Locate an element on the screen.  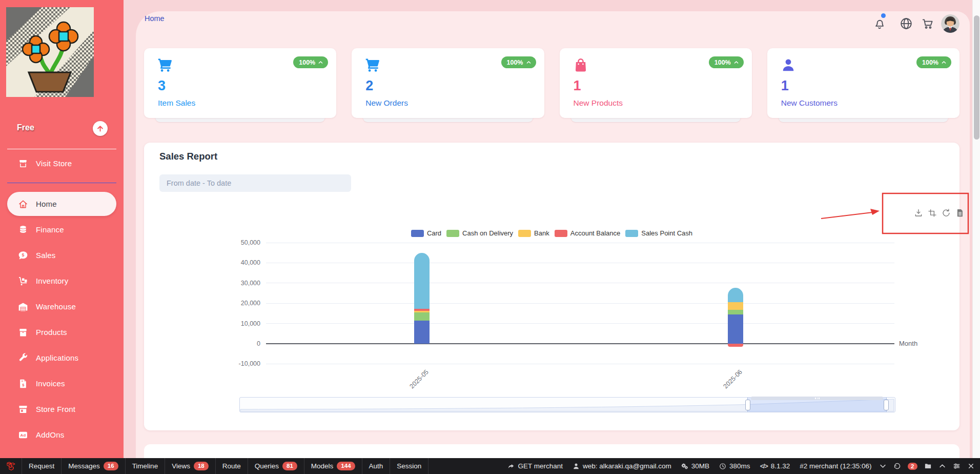
pixel-flower-logo is located at coordinates (50, 52).